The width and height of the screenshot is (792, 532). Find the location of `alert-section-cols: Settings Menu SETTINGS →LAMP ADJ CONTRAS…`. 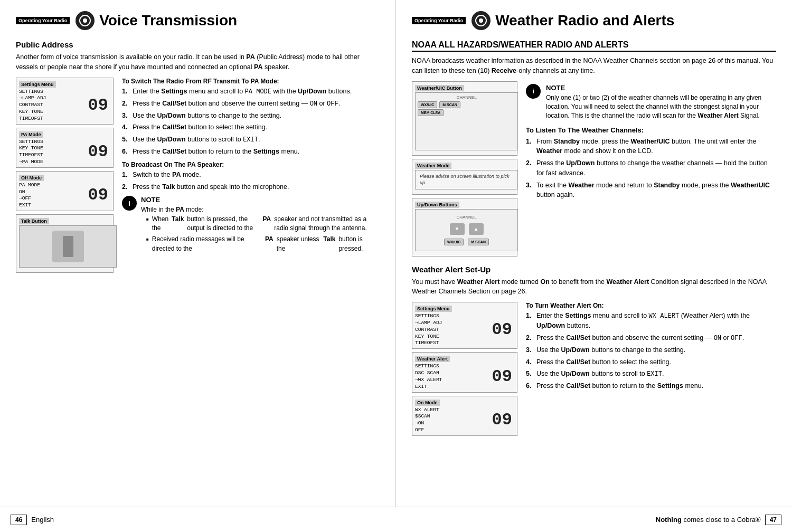

alert-section-cols: Settings Menu SETTINGS →LAMP ADJ CONTRAS… is located at coordinates (594, 370).